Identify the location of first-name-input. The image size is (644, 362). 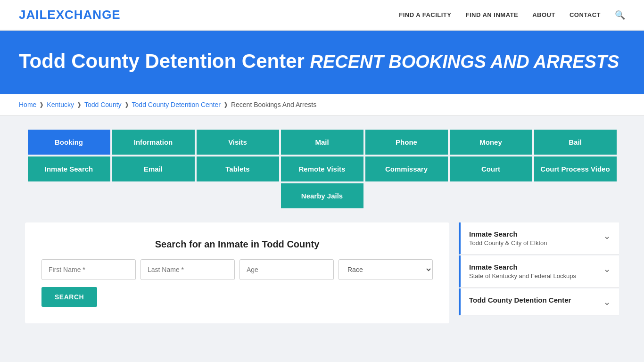
(89, 270).